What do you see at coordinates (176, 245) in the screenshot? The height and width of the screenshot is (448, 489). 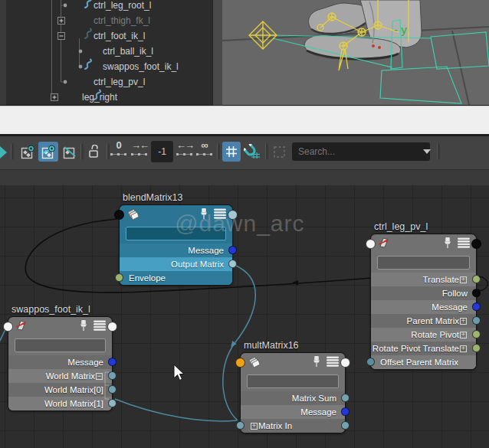 I see `graph-node-blendMatrix13: blendMatrix13MessageOutput MatrixEnvelop…` at bounding box center [176, 245].